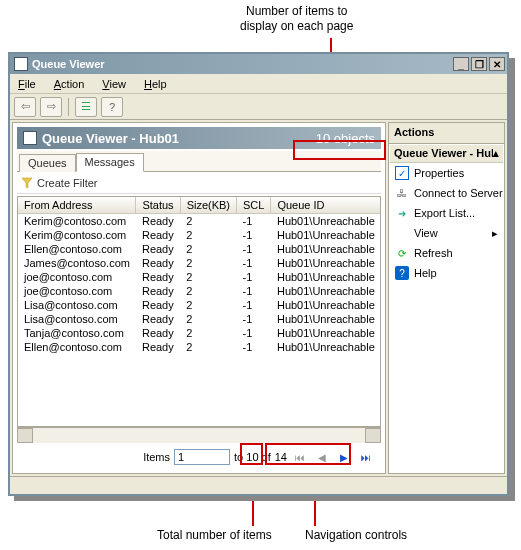  I want to click on menu-view: View, so click(114, 84).